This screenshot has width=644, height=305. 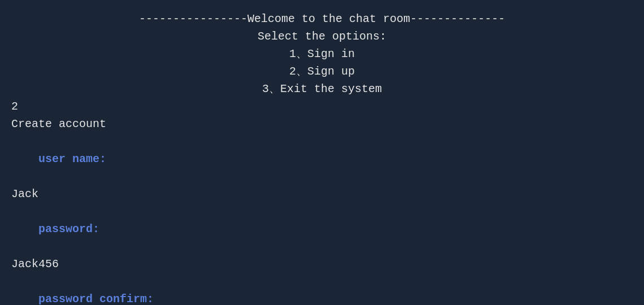 I want to click on username-value: Jack, so click(x=322, y=194).